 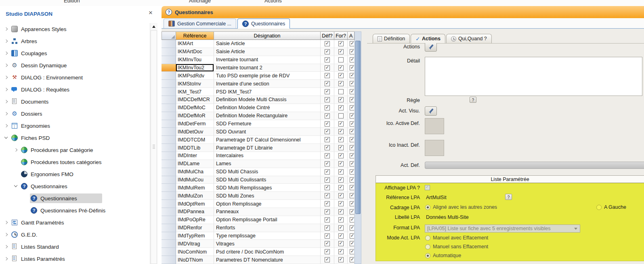 What do you see at coordinates (195, 220) in the screenshot?
I see `cell-reference: IMdPoOpRe` at bounding box center [195, 220].